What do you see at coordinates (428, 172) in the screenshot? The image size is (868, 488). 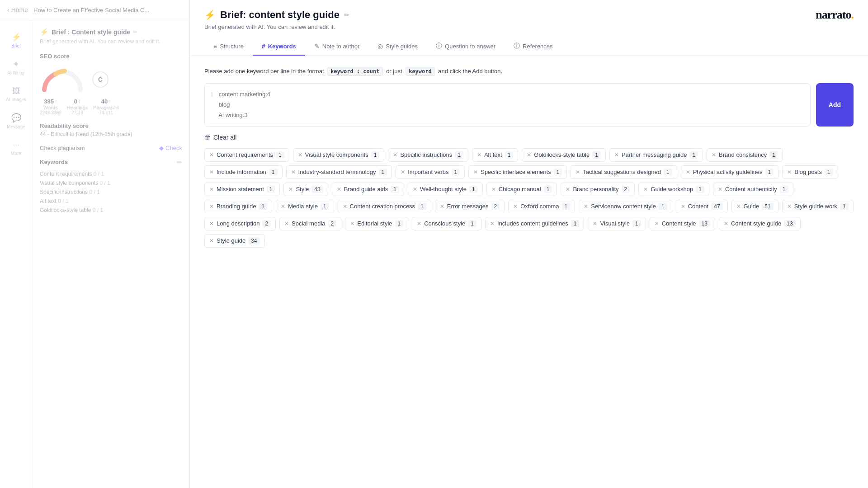 I see `keyword-text: Important verbs` at bounding box center [428, 172].